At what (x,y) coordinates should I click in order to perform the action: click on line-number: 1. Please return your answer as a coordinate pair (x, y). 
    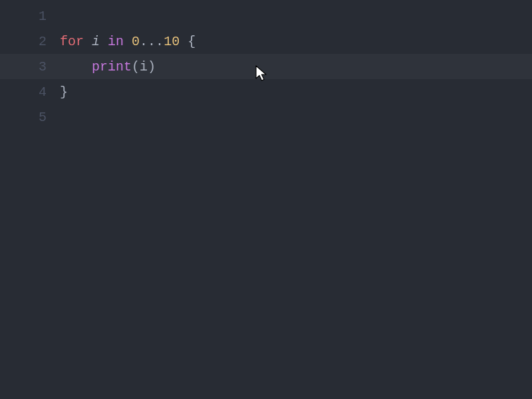
    Looking at the image, I should click on (30, 16).